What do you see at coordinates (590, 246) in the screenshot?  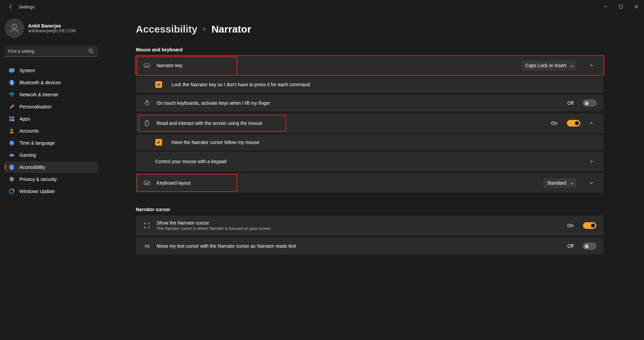 I see `move-text-cursor-toggle` at bounding box center [590, 246].